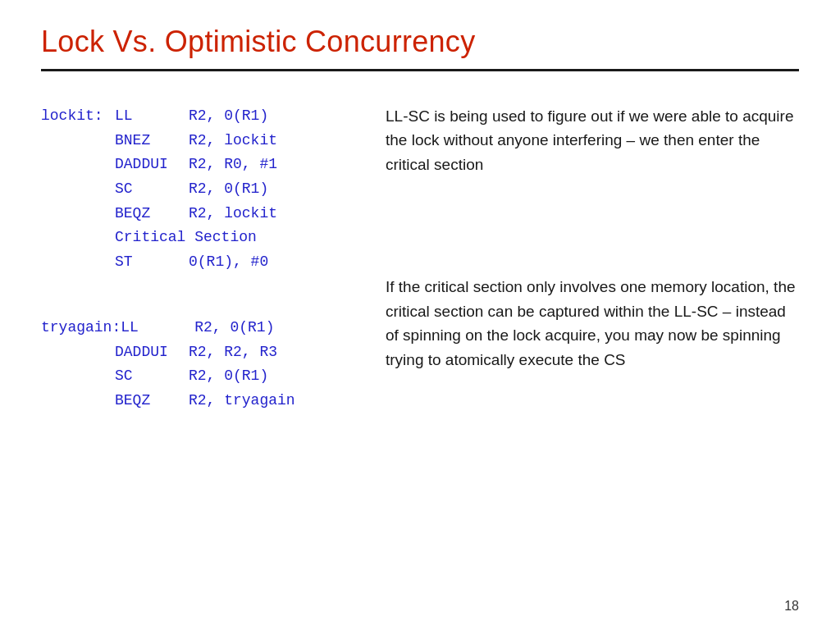 Image resolution: width=840 pixels, height=630 pixels. What do you see at coordinates (152, 401) in the screenshot?
I see `code-instr-beqz2: BEQZ` at bounding box center [152, 401].